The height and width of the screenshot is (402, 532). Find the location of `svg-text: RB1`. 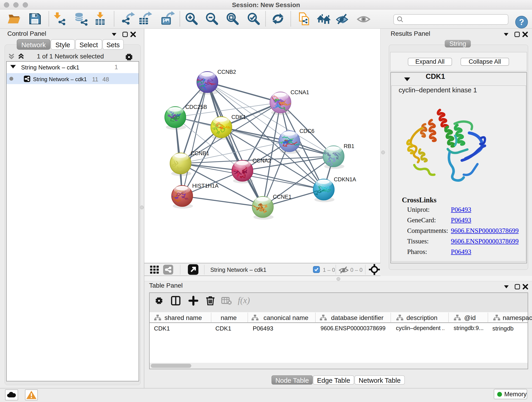

svg-text: RB1 is located at coordinates (349, 146).